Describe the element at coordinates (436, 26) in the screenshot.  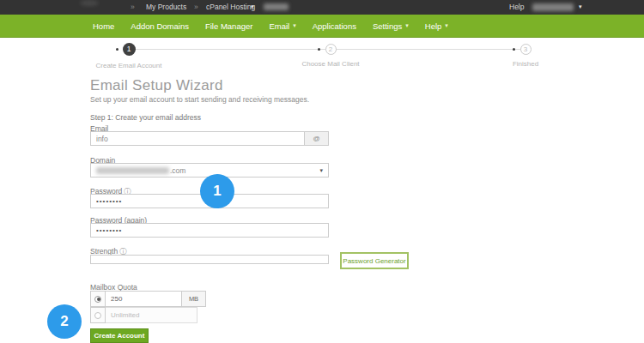
I see `nav-item-help: Help▾` at that location.